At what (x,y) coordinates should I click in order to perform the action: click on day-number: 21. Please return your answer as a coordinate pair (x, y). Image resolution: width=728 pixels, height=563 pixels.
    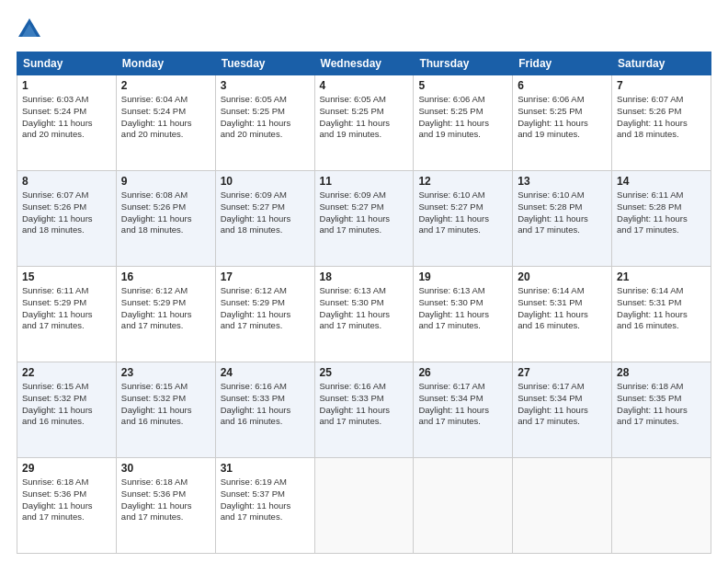
    Looking at the image, I should click on (662, 277).